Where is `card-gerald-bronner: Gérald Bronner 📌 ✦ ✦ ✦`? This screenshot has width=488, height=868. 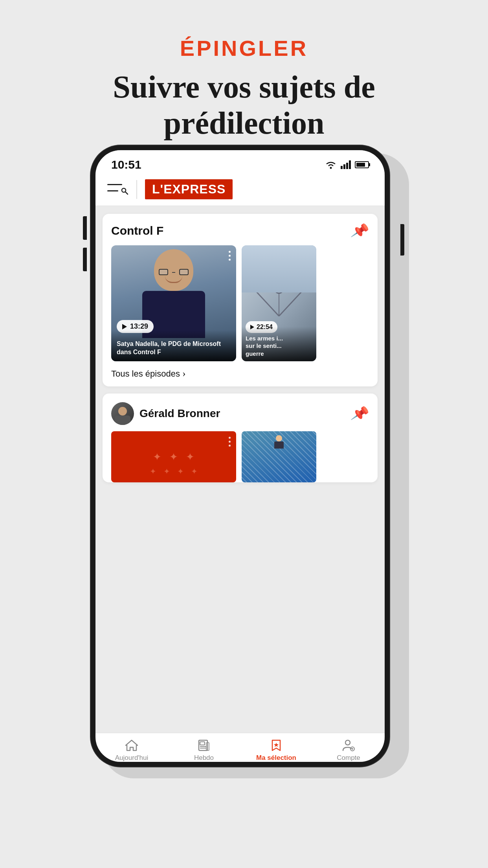
card-gerald-bronner: Gérald Bronner 📌 ✦ ✦ ✦ is located at coordinates (240, 438).